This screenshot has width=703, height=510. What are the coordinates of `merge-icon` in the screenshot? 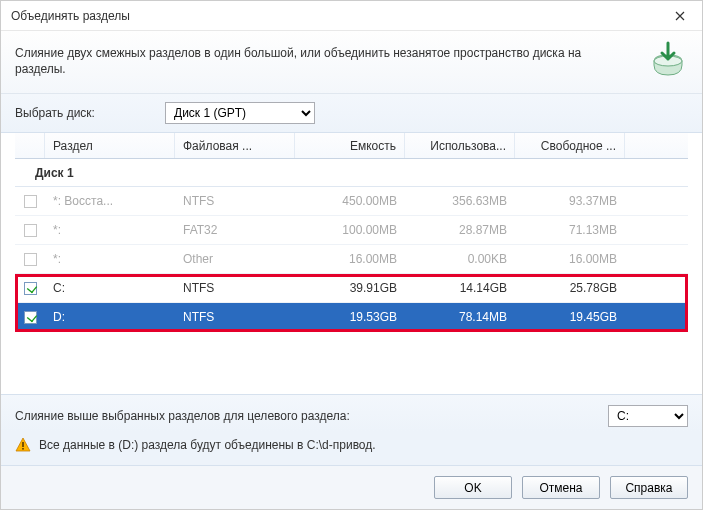 It's located at (668, 61).